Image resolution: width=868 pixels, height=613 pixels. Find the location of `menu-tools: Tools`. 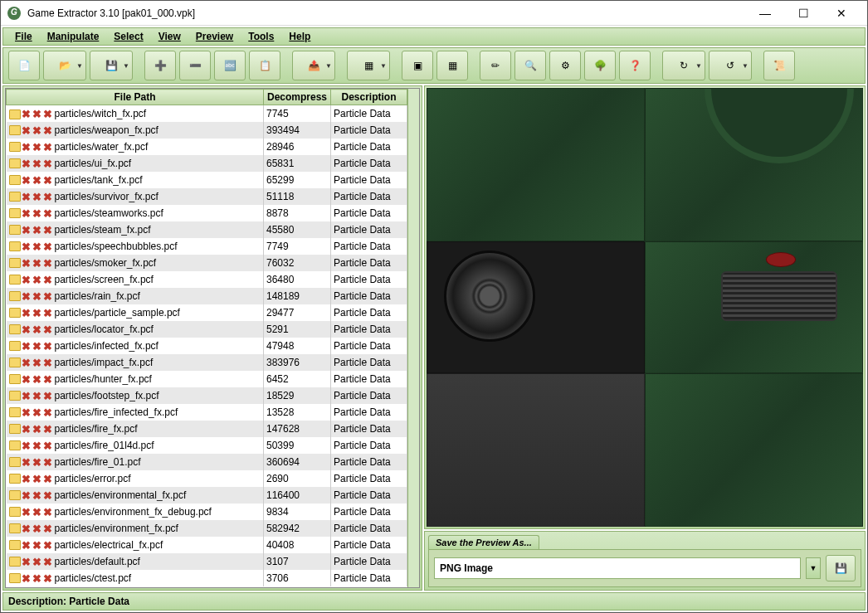

menu-tools: Tools is located at coordinates (261, 36).